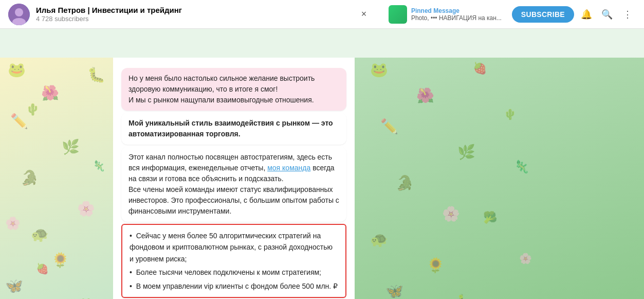  What do you see at coordinates (607, 14) in the screenshot?
I see `search-icon: 🔍` at bounding box center [607, 14].